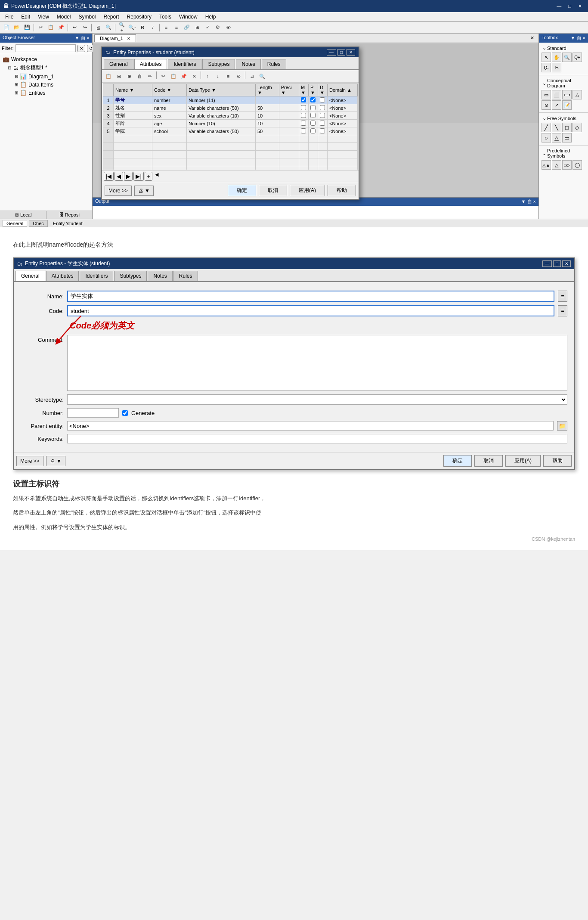 The width and height of the screenshot is (588, 920). Describe the element at coordinates (268, 116) in the screenshot. I see `row-length-3: 10` at that location.